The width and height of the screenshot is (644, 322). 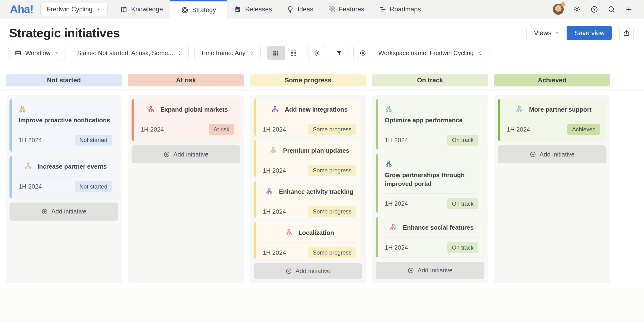 I want to click on initiative-card: Premium plan updates 1H 2024 Some progre…, so click(x=308, y=158).